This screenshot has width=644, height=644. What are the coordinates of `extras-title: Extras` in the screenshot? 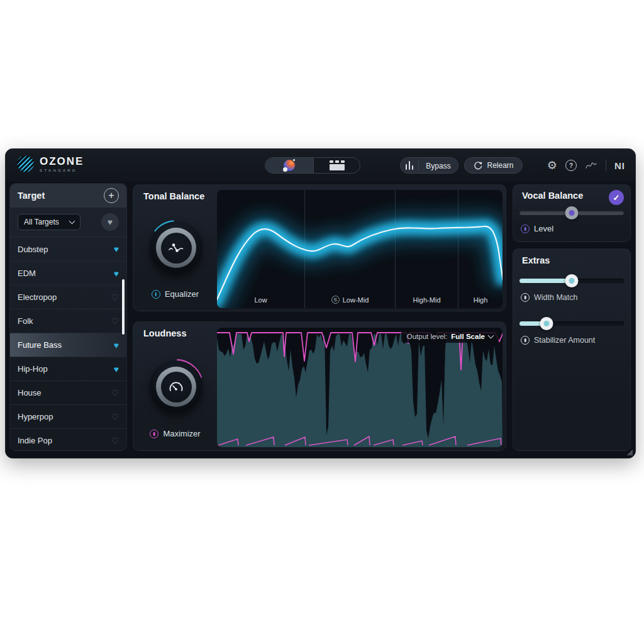 It's located at (536, 260).